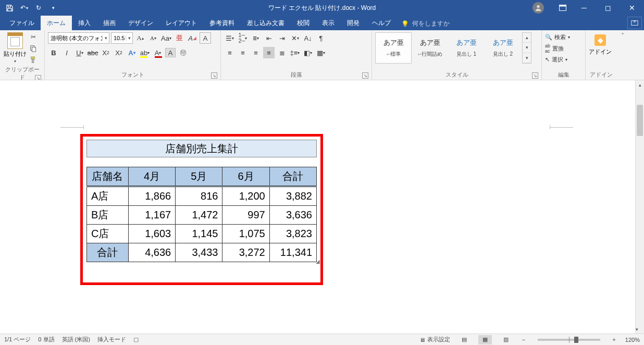 The width and height of the screenshot is (644, 345). Describe the element at coordinates (633, 340) in the screenshot. I see `zoom-level: 120%` at that location.